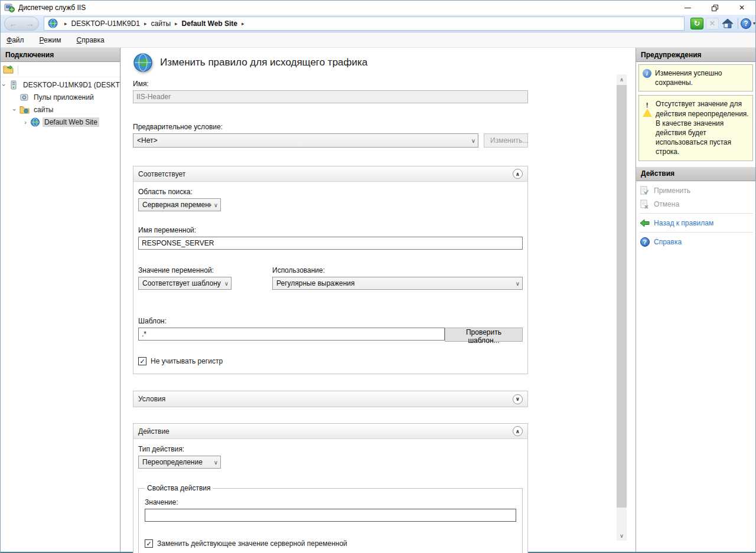  Describe the element at coordinates (21, 24) in the screenshot. I see `navigation-buttons: ← →` at that location.